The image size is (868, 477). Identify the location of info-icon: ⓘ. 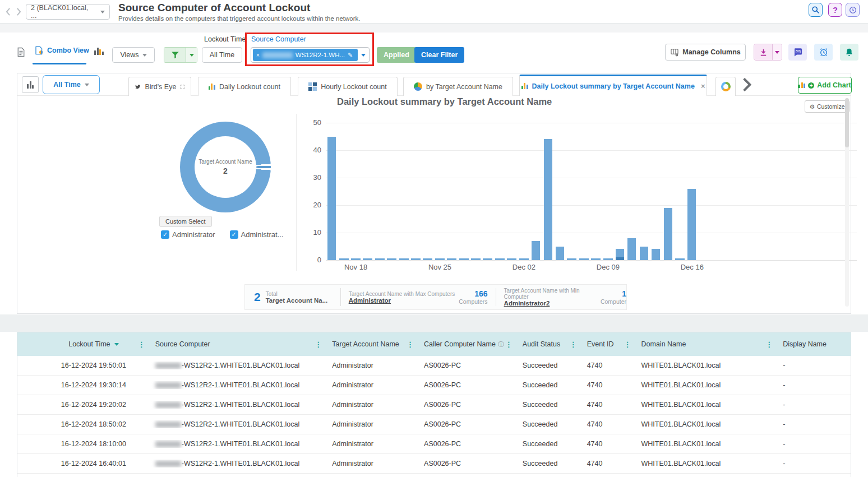
(501, 344).